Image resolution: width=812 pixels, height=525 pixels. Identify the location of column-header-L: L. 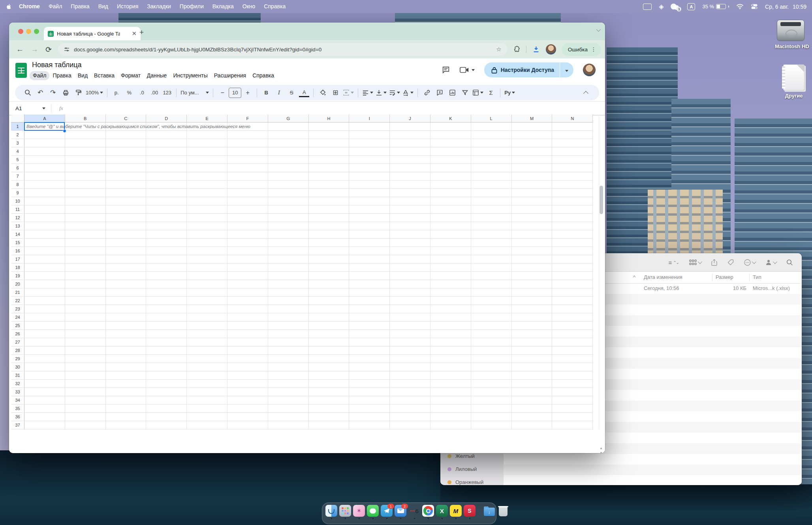
(491, 119).